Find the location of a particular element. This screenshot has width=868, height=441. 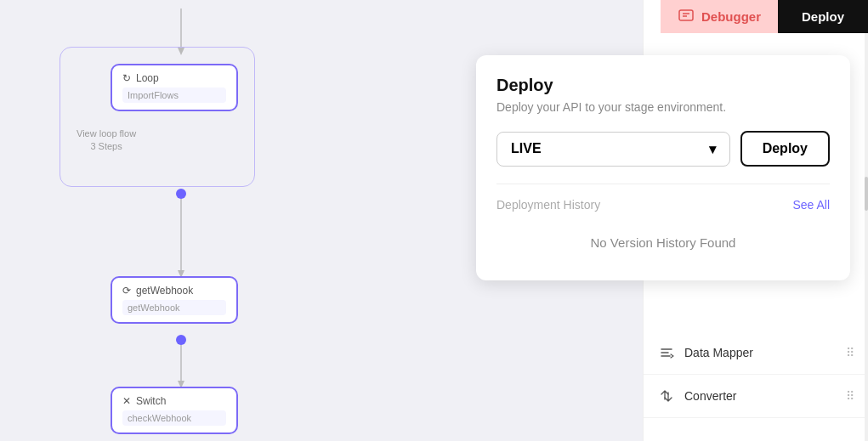

deploy-top-button: Deploy is located at coordinates (823, 17).